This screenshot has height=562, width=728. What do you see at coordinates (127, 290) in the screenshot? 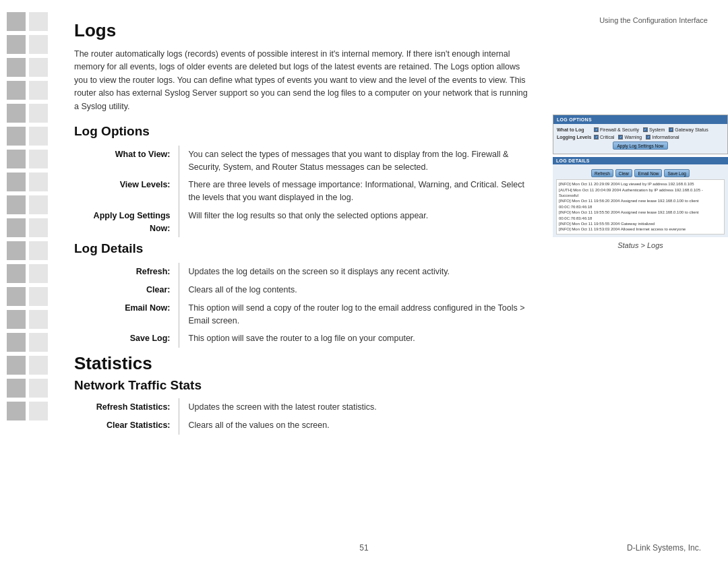
I see `clear-label: Clear:` at bounding box center [127, 290].